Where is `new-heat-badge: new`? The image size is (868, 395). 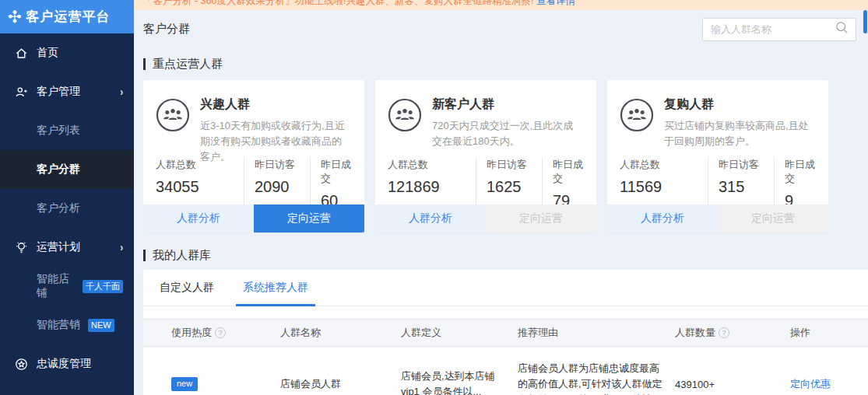
new-heat-badge: new is located at coordinates (184, 384).